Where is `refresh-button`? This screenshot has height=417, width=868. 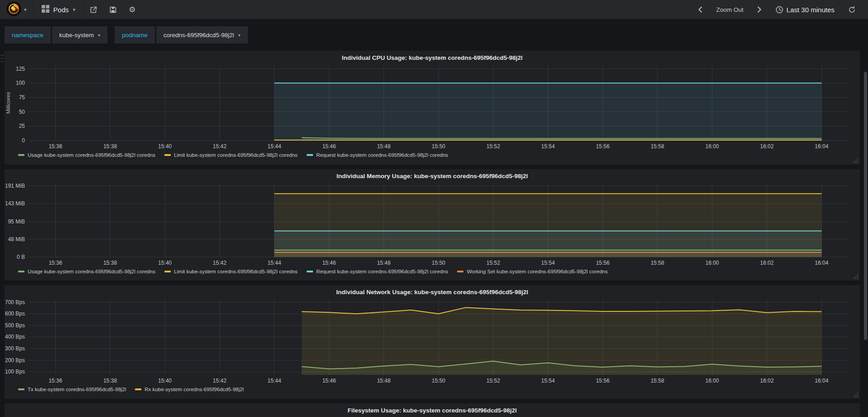 refresh-button is located at coordinates (852, 10).